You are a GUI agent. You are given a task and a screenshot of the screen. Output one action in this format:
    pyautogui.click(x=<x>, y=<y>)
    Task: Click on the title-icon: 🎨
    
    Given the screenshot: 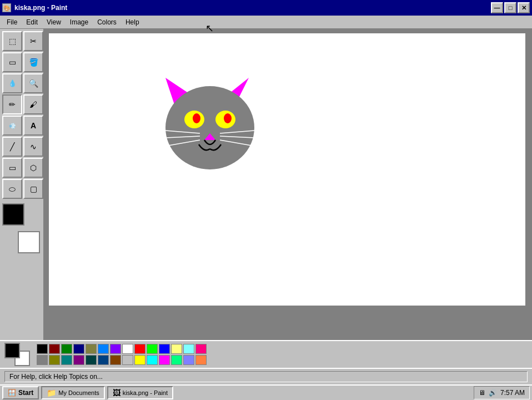 What is the action you would take?
    pyautogui.click(x=7, y=8)
    